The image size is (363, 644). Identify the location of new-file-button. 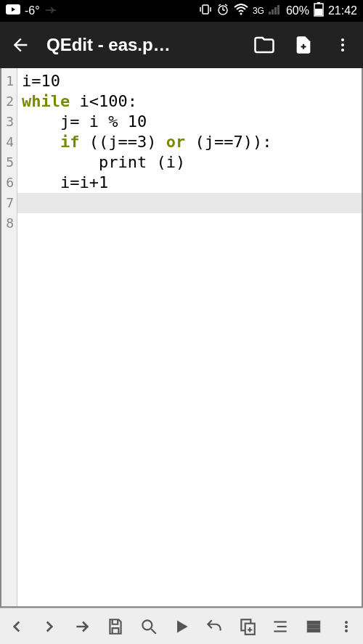
(303, 45).